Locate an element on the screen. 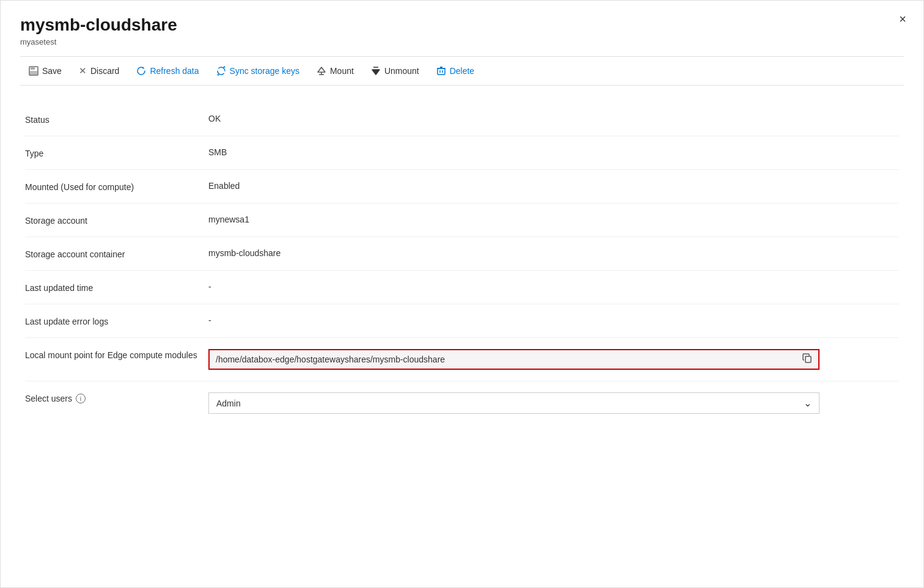  status-value: OK is located at coordinates (554, 119).